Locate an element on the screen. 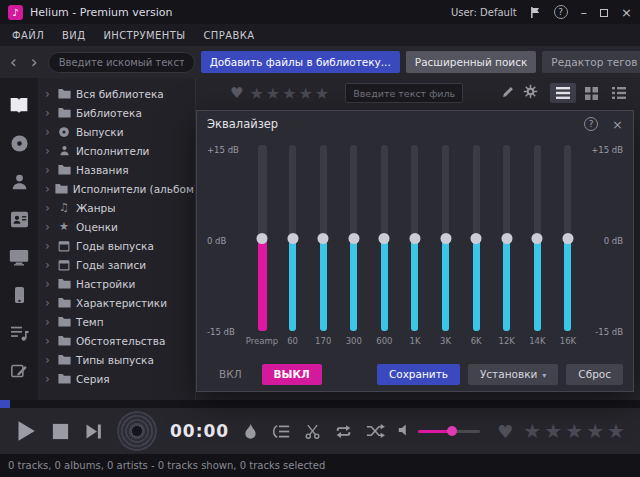 The image size is (640, 477). library-icon is located at coordinates (19, 105).